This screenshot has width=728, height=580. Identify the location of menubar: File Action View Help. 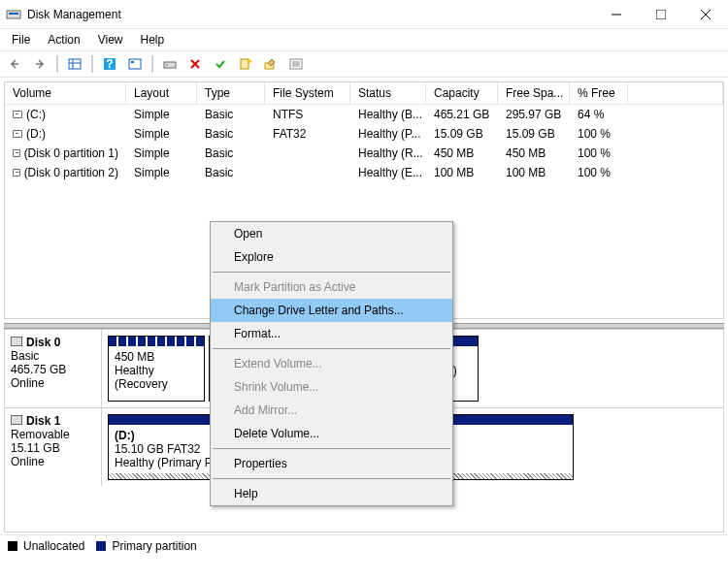
(364, 40).